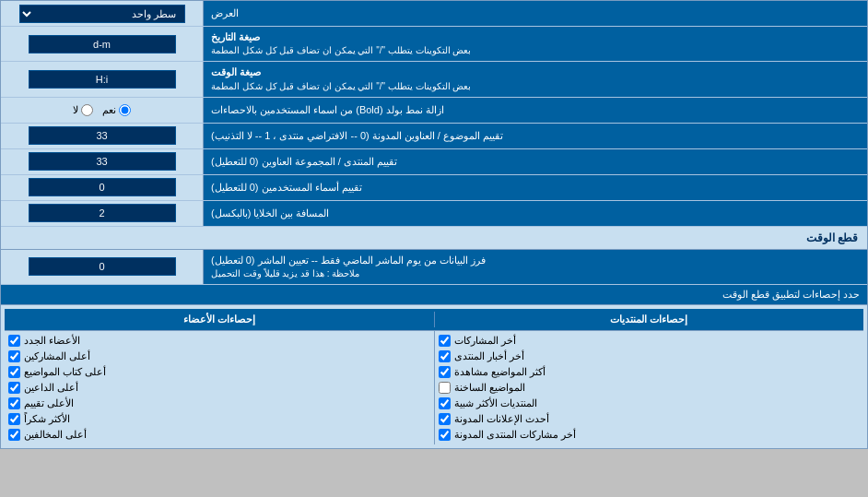 This screenshot has width=868, height=497. Describe the element at coordinates (650, 435) in the screenshot. I see `stat-item-7: أخر مشاركات المنتدى المدونة` at that location.